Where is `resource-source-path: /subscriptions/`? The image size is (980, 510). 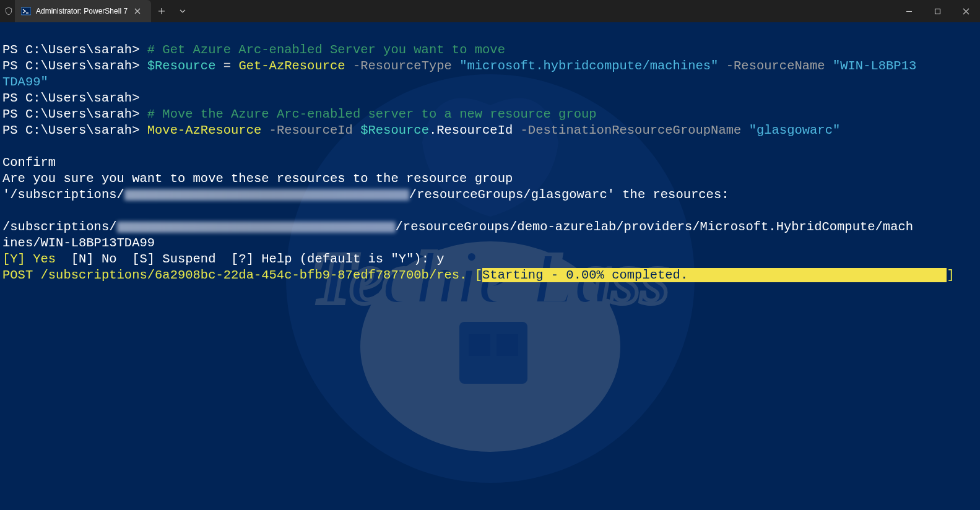
resource-source-path: /subscriptions/ is located at coordinates (59, 227).